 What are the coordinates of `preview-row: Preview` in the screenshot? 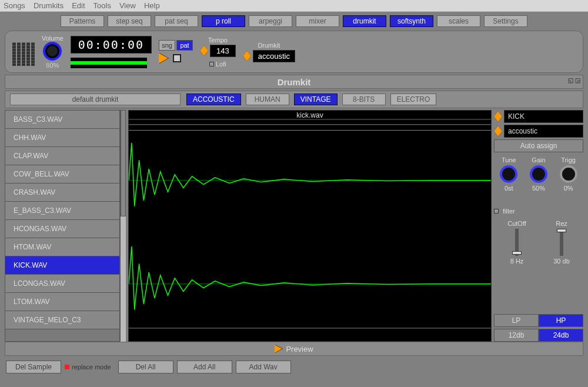 It's located at (294, 349).